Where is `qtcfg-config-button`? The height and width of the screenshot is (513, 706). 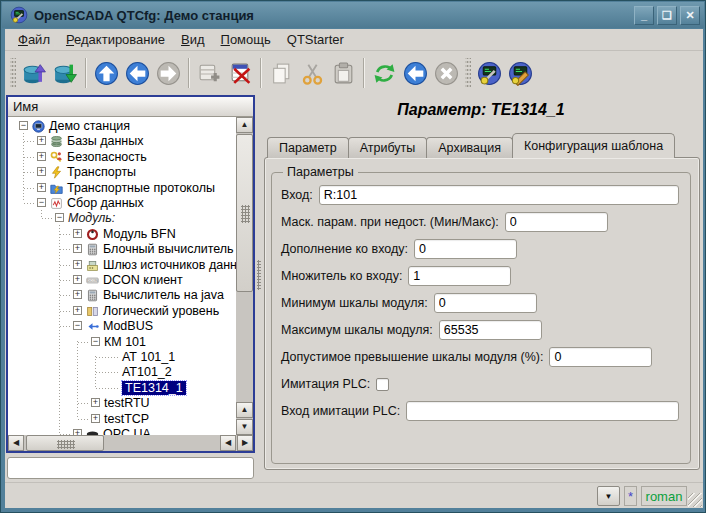
qtcfg-config-button is located at coordinates (490, 74).